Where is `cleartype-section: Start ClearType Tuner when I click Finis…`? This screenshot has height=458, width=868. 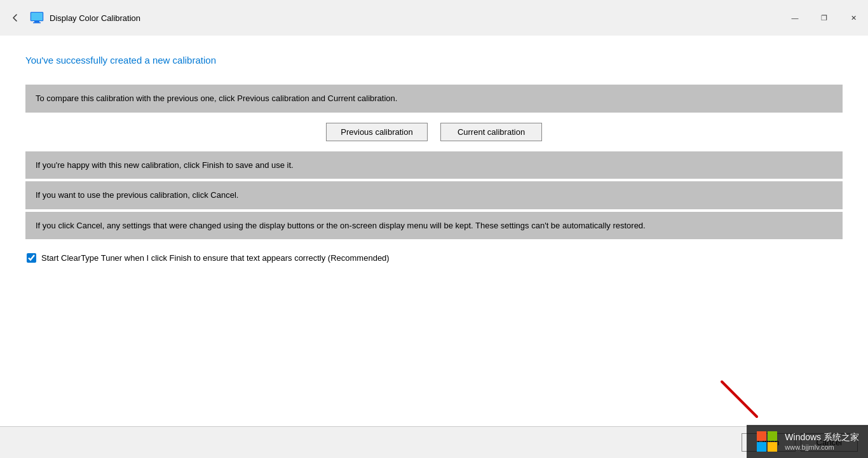
cleartype-section: Start ClearType Tuner when I click Finis… is located at coordinates (434, 258).